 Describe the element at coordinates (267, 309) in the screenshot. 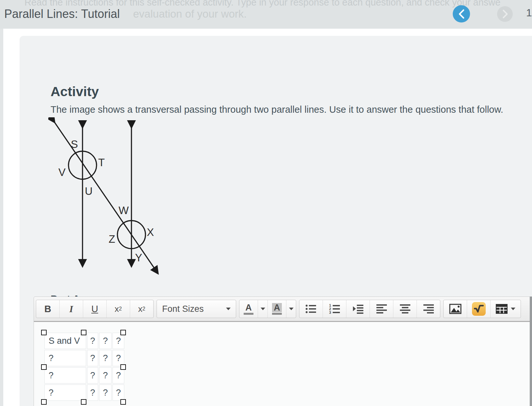

I see `color-button-group: A A` at that location.